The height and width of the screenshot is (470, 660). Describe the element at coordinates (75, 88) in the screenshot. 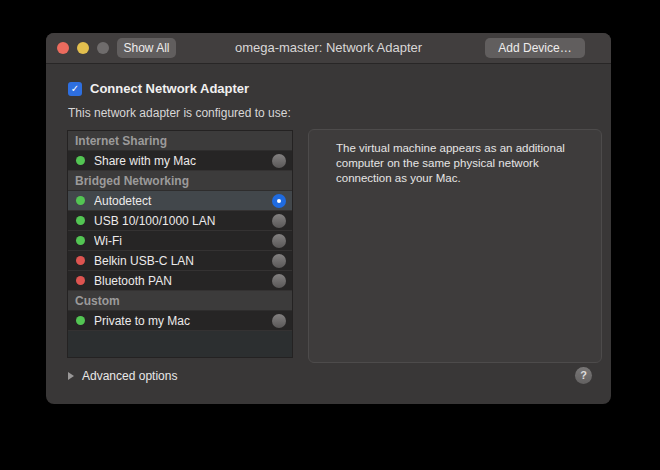

I see `checkmark-icon: ✓` at that location.